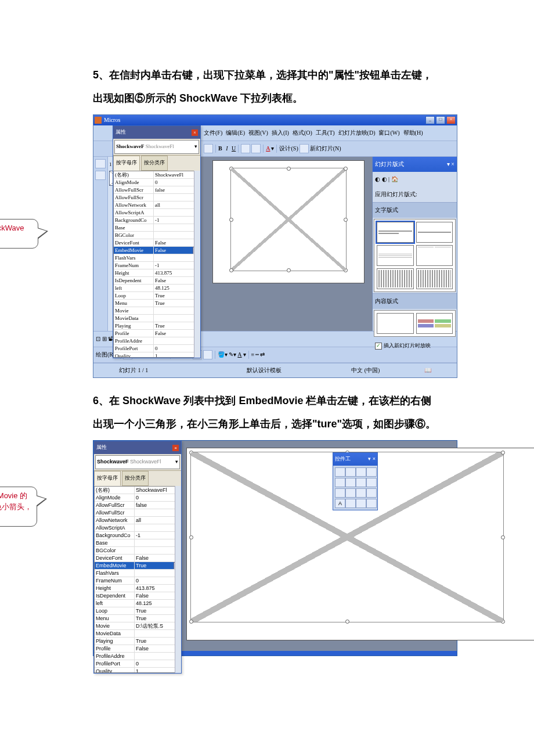 The image size is (534, 756). Describe the element at coordinates (157, 243) in the screenshot. I see `property-row: DeviceFontFalse` at that location.